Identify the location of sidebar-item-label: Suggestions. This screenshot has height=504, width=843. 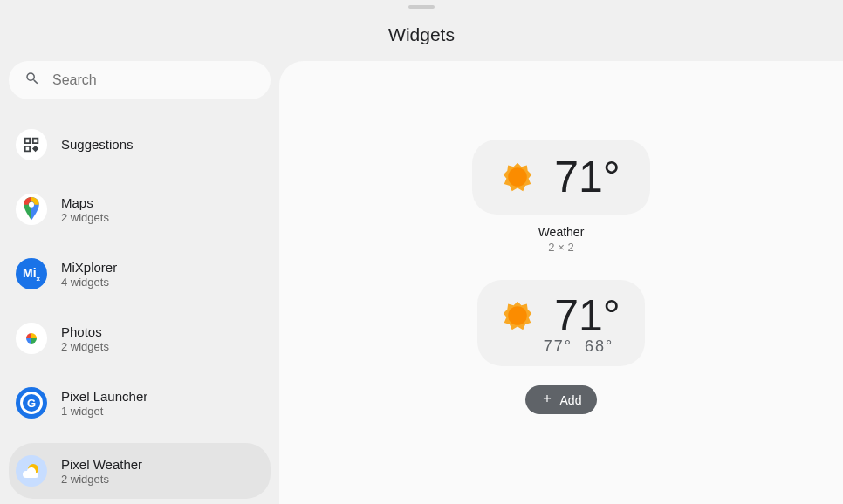
(98, 145).